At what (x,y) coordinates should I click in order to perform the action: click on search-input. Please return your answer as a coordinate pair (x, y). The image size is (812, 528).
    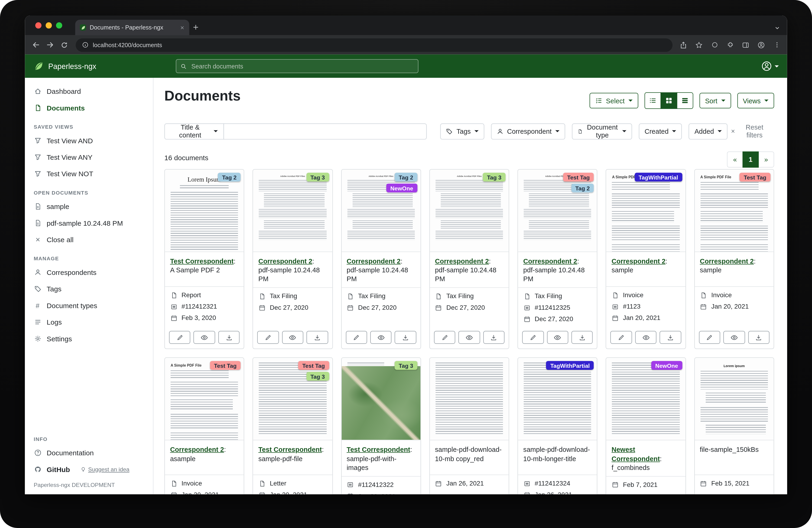
    Looking at the image, I should click on (302, 66).